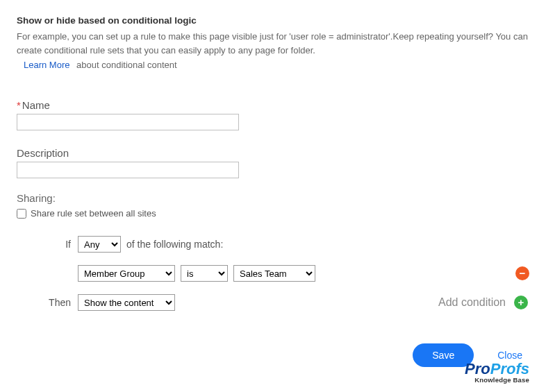  What do you see at coordinates (274, 273) in the screenshot?
I see `condition-value-select: Sales Team` at bounding box center [274, 273].